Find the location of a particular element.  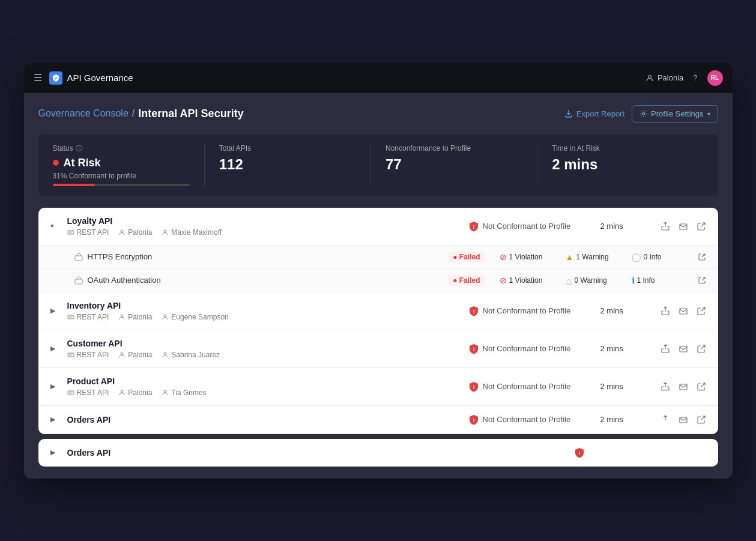

api-row-customer-header: ▶ Customer API REST API Palonia is located at coordinates (378, 349).